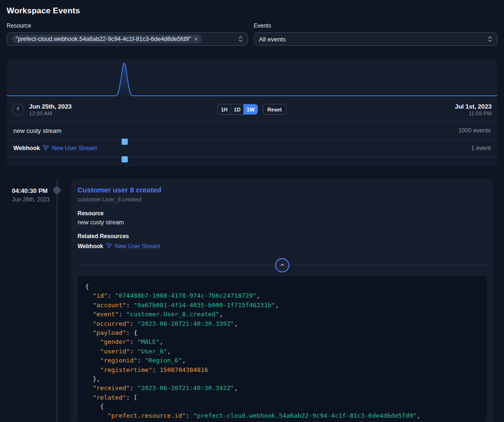  I want to click on histogram-controls: Jun 25th, 2023 12:00 AM 1H1D1W Reset Jul…, so click(252, 110).